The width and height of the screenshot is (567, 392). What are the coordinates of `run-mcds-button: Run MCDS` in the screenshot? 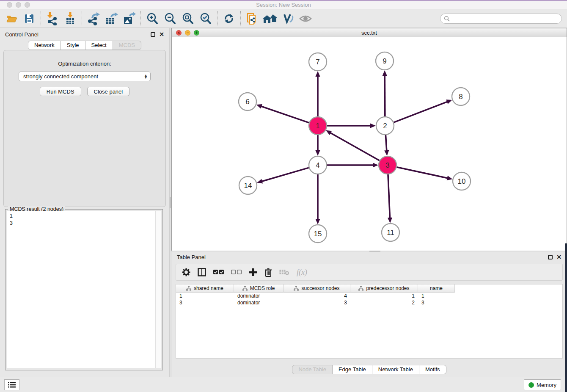 It's located at (61, 91).